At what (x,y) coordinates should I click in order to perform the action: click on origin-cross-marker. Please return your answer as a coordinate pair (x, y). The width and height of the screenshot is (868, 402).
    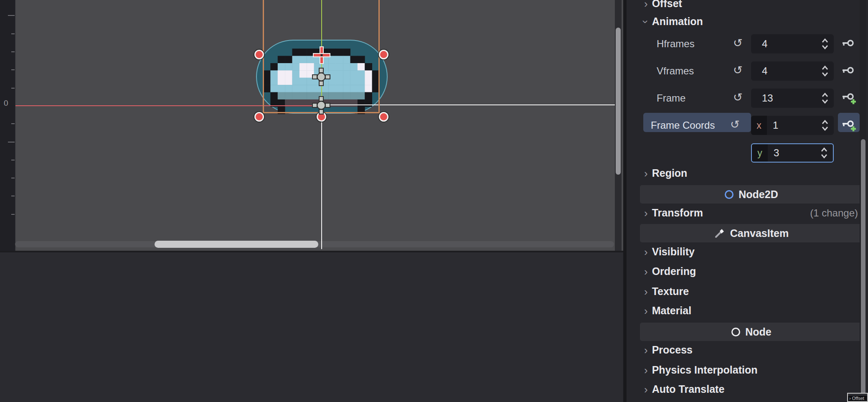
    Looking at the image, I should click on (322, 55).